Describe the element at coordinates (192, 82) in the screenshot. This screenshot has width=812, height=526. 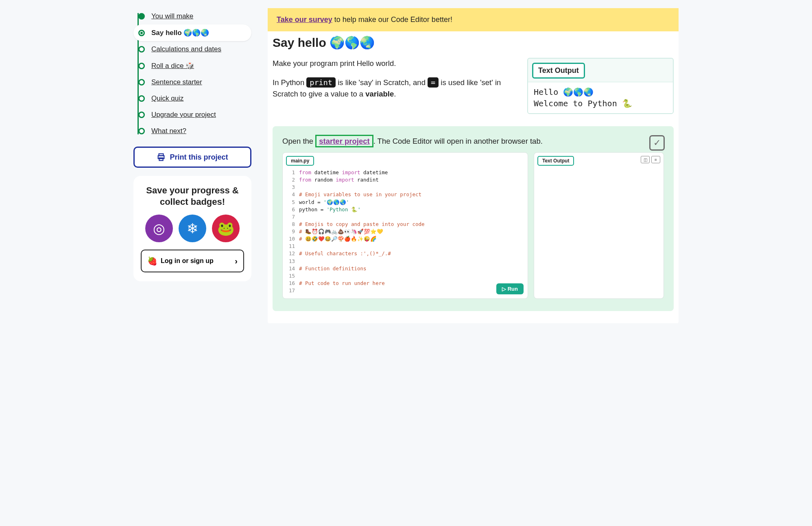
I see `step-sentence-starter: Sentence starter` at that location.